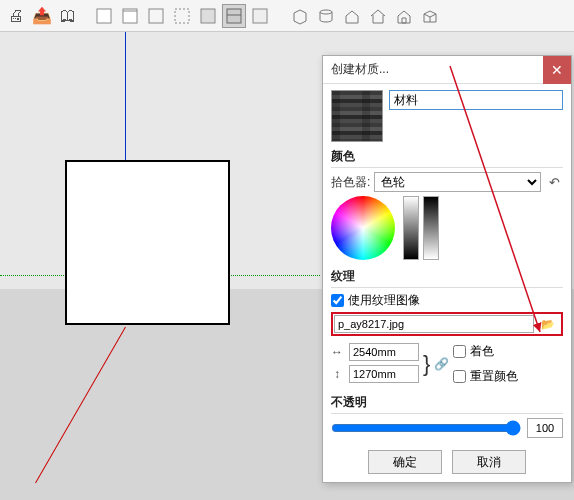 This screenshot has height=500, width=574. Describe the element at coordinates (337, 374) in the screenshot. I see `height-arrow-icon: ↕` at that location.